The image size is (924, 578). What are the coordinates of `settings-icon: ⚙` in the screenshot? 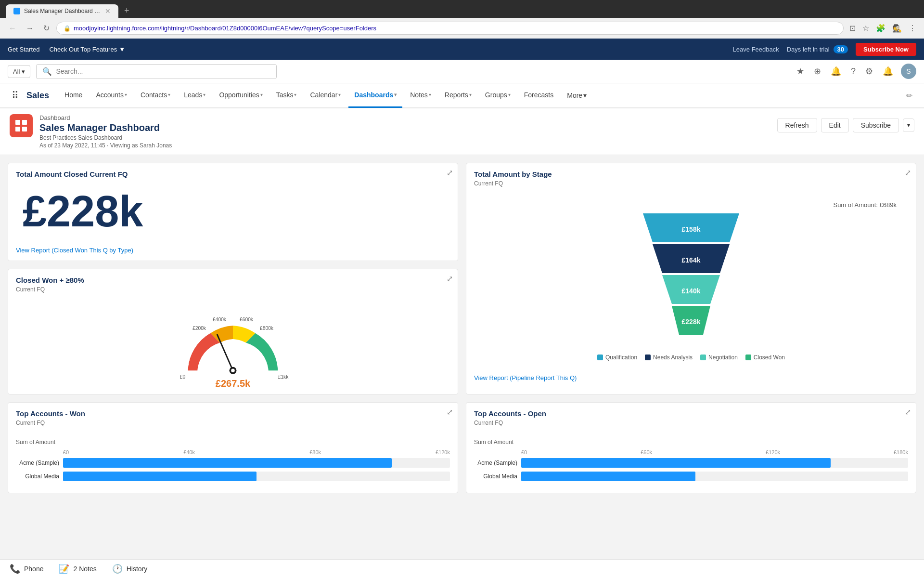 It's located at (869, 71).